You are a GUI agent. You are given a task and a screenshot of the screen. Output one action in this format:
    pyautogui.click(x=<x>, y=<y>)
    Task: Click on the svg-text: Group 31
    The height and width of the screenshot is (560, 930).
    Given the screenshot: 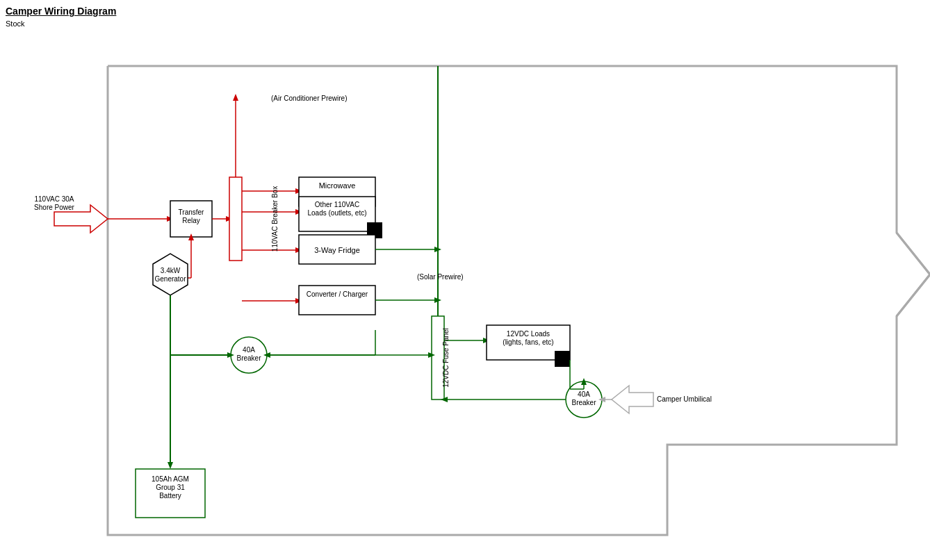 What is the action you would take?
    pyautogui.click(x=170, y=488)
    